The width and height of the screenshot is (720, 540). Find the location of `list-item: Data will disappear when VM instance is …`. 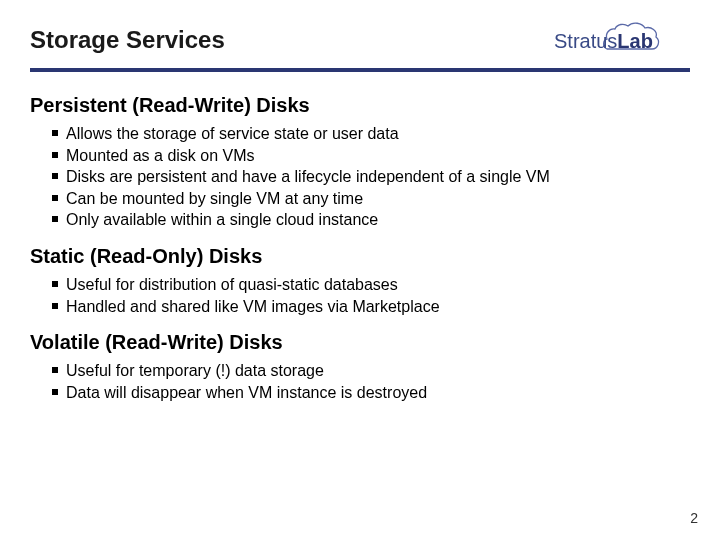

list-item: Data will disappear when VM instance is … is located at coordinates (371, 393).